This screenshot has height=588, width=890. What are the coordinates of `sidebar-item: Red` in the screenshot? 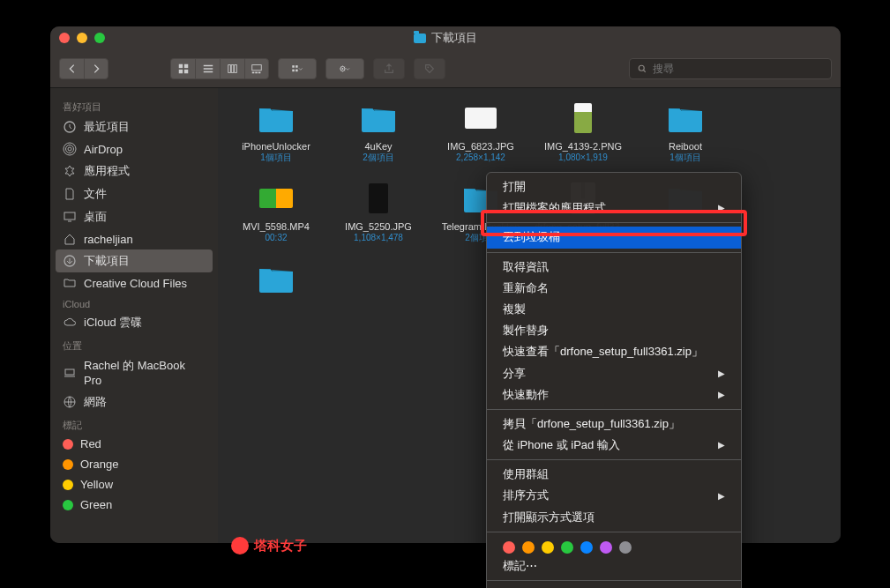 It's located at (134, 444).